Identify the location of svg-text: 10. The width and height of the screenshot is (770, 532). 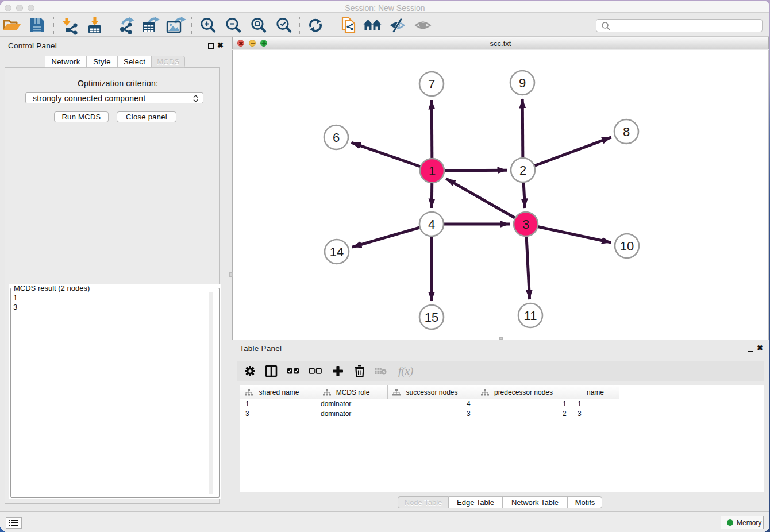
(627, 246).